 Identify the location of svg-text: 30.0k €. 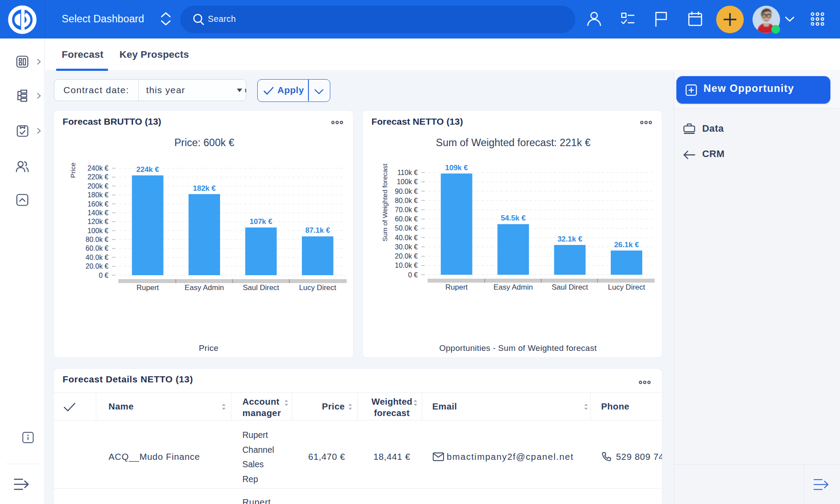
(407, 247).